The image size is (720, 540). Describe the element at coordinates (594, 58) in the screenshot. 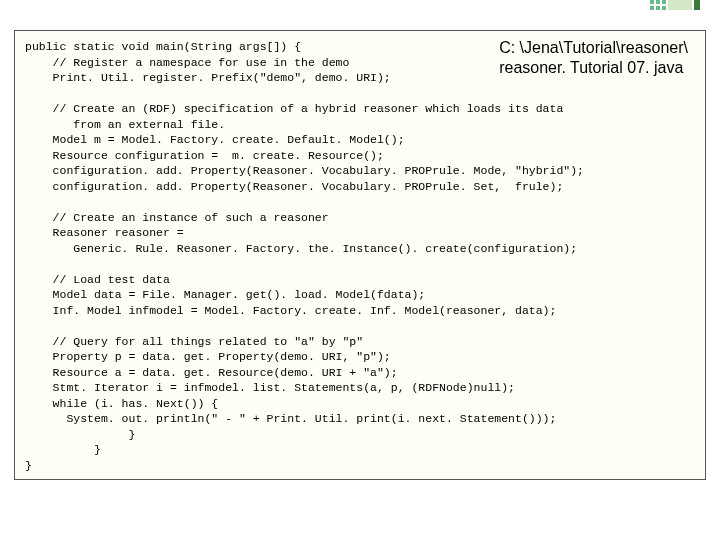

I see `file-path-label: C: \Jena\Tutorial\reasoner\ reasoner. Tu…` at that location.